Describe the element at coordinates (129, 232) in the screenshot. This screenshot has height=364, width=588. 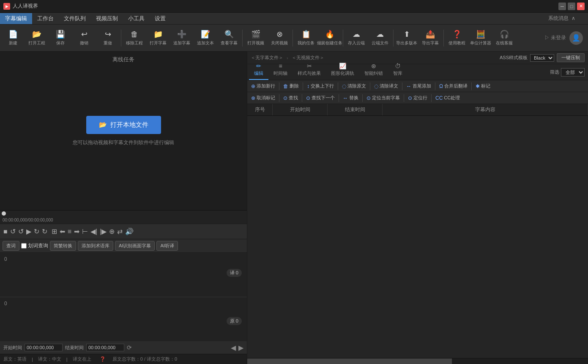
I see `volume-button: 🔊` at that location.